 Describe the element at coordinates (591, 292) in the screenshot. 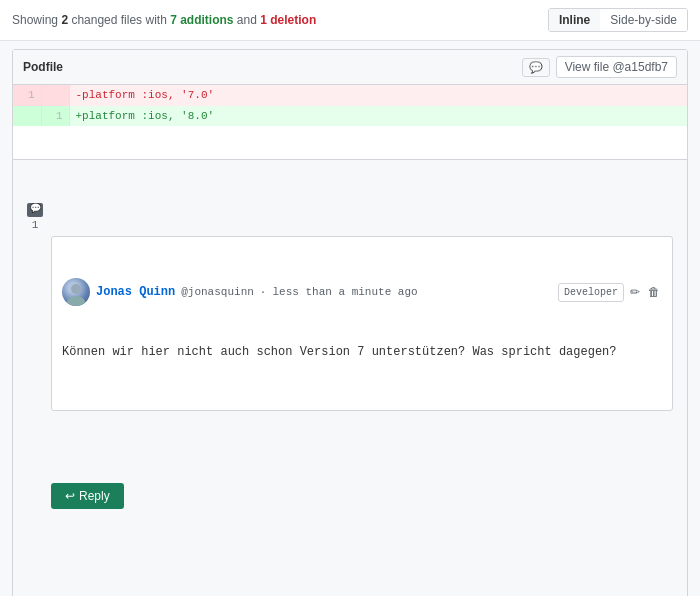

I see `developer-badge: Developer` at that location.